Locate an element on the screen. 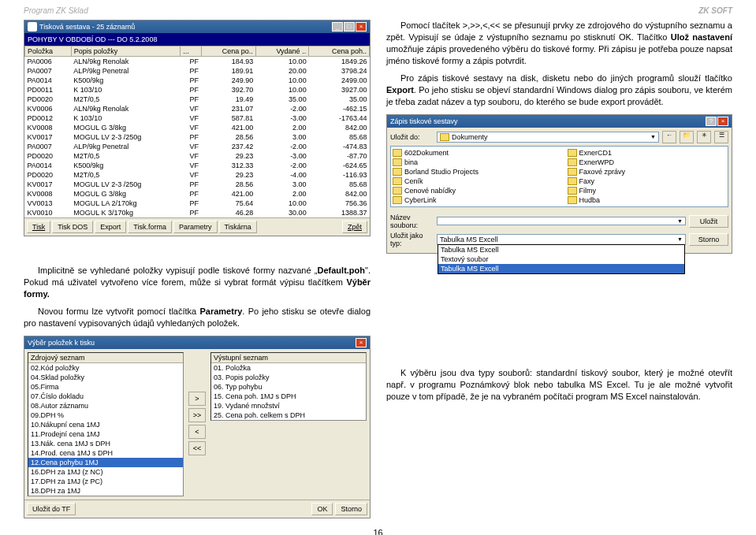 The image size is (756, 535). filetype-combo: Tabulka MS Excell ▼ Tabulka MS ExcellTex… is located at coordinates (561, 240).